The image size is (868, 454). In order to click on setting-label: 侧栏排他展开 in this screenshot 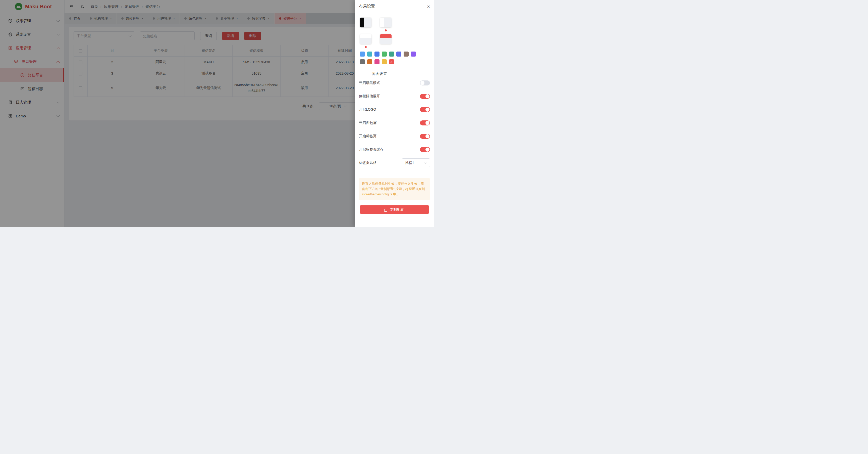, I will do `click(369, 96)`.